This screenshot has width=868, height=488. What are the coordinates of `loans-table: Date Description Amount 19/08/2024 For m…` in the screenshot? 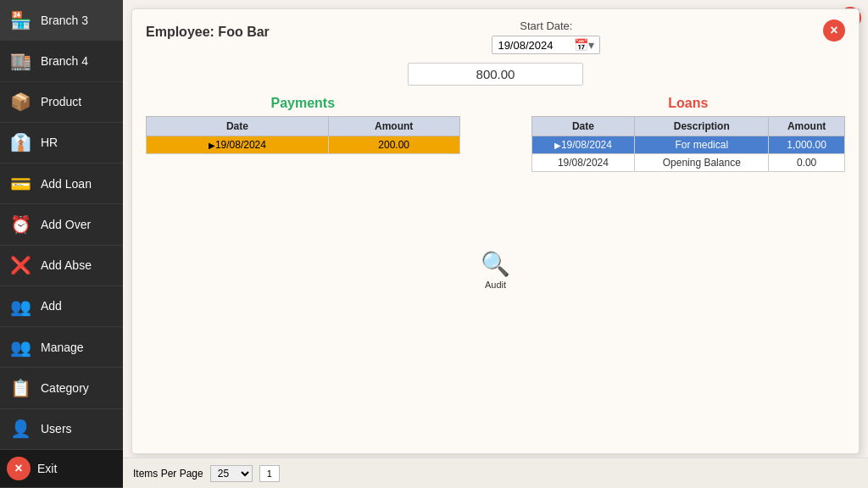 It's located at (688, 144).